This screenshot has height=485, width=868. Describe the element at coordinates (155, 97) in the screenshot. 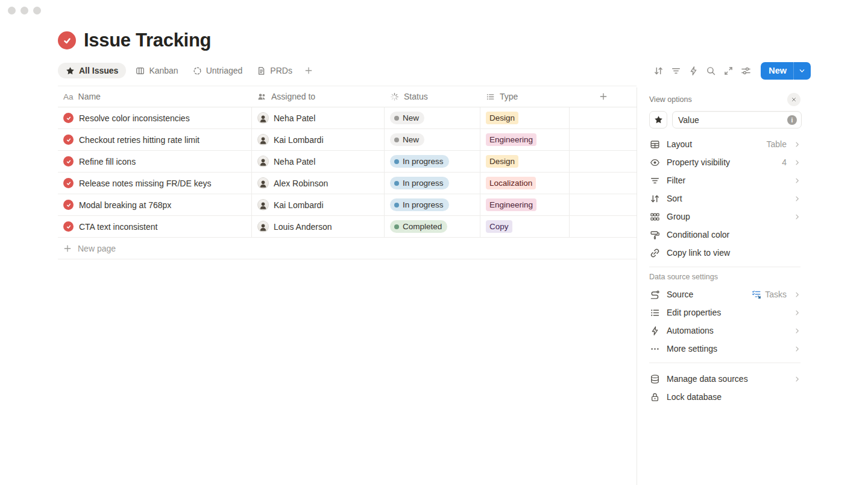

I see `column-header-name: Aa Name` at that location.